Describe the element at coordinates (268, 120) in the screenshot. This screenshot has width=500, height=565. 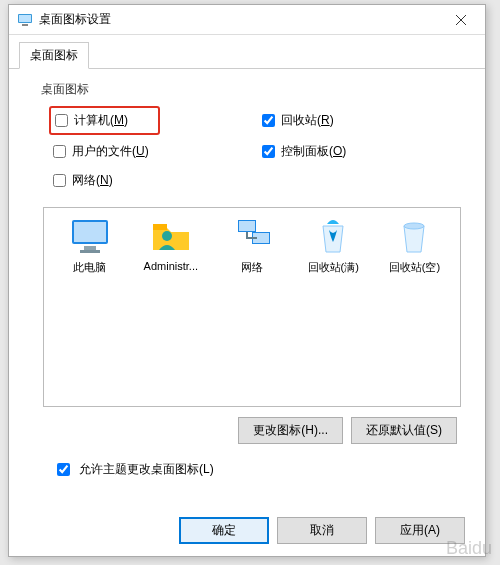
I see `checkbox-recyclebin` at that location.